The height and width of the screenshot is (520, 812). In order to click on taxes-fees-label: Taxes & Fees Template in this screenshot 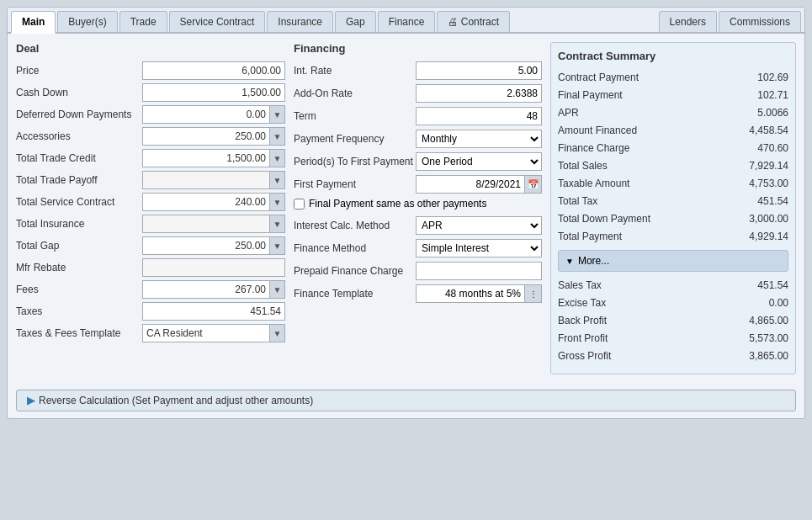, I will do `click(79, 333)`.